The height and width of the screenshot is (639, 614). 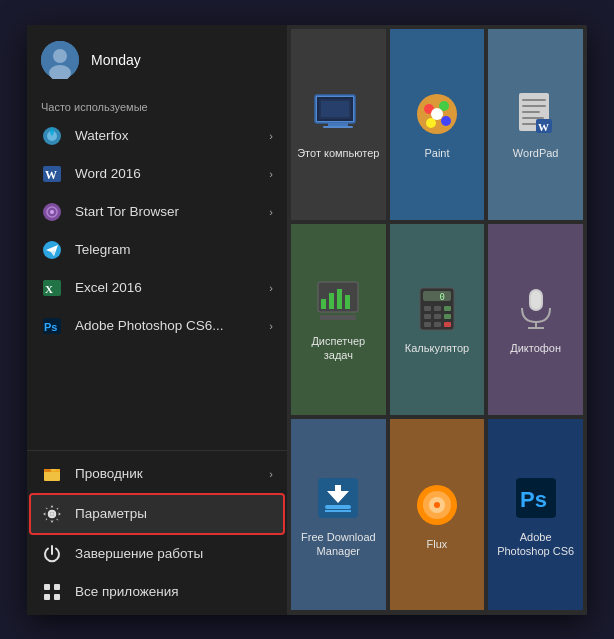 What do you see at coordinates (111, 514) in the screenshot?
I see `menu-item-settings-label: Параметры` at bounding box center [111, 514].